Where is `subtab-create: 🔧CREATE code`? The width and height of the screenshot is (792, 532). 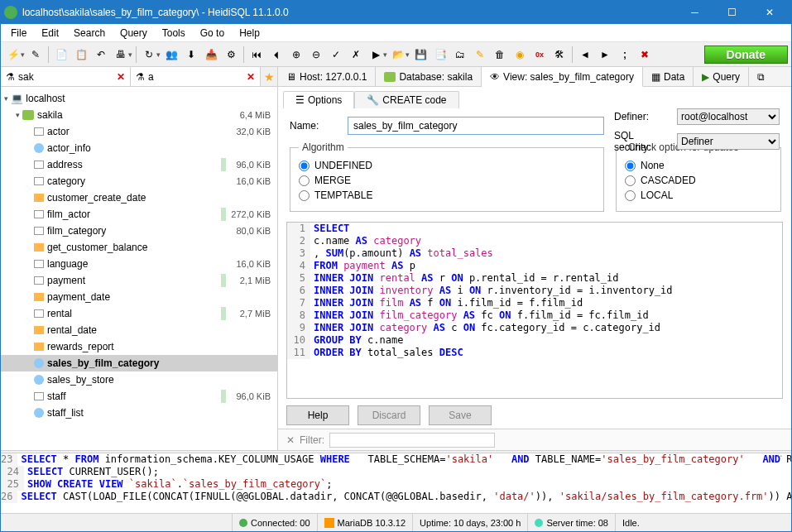
subtab-create: 🔧CREATE code is located at coordinates (406, 99).